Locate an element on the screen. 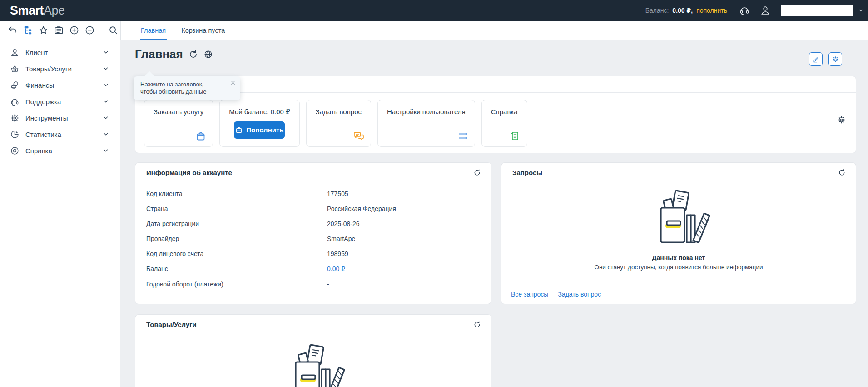 The width and height of the screenshot is (868, 387). tab-home: Главная is located at coordinates (154, 30).